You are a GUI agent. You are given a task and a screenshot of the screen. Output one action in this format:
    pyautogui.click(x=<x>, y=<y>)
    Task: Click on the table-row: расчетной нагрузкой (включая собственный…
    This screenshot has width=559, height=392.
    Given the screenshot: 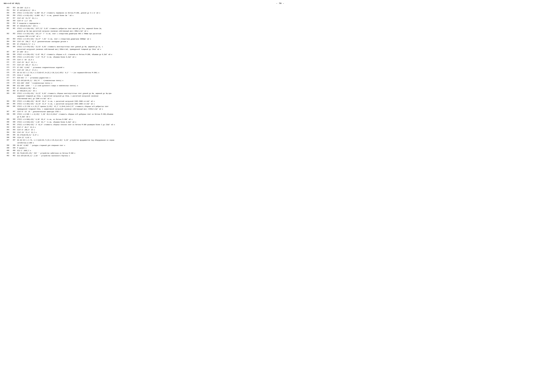 What is the action you would take?
    pyautogui.click(x=280, y=49)
    